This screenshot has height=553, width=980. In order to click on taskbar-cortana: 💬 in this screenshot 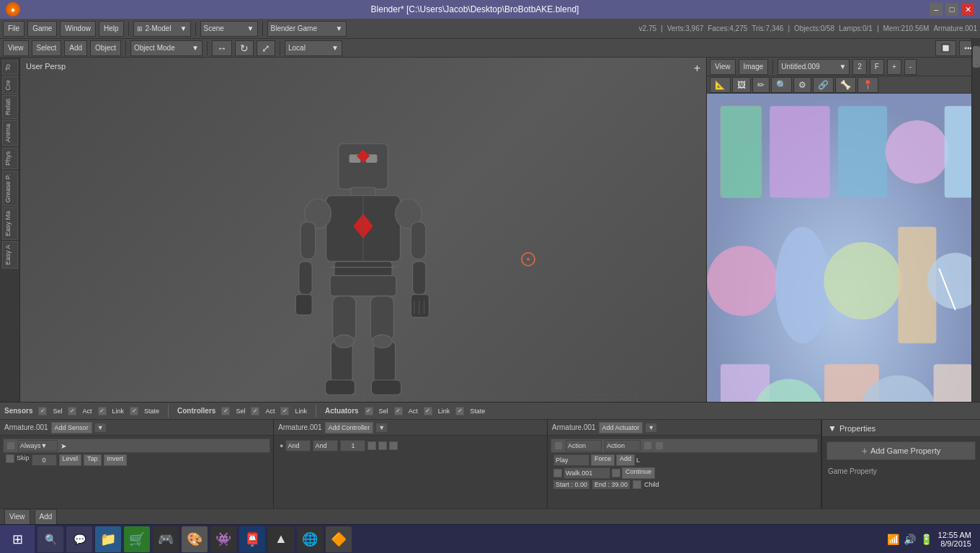, I will do `click(79, 539)`.